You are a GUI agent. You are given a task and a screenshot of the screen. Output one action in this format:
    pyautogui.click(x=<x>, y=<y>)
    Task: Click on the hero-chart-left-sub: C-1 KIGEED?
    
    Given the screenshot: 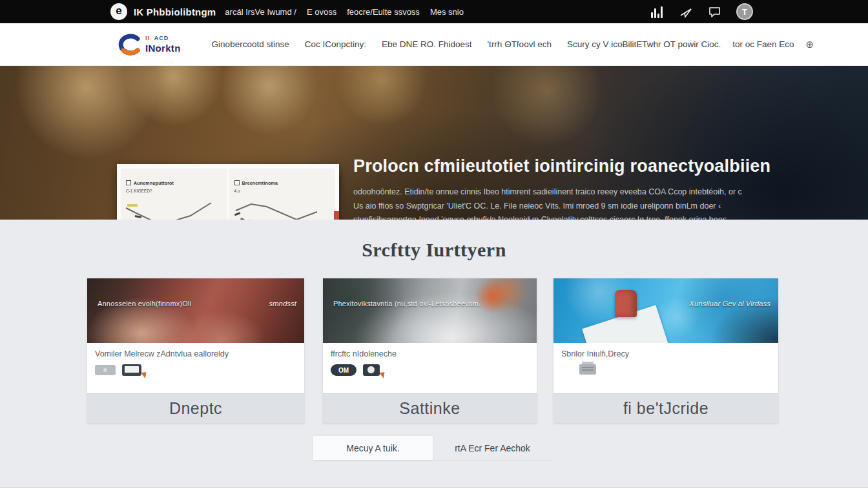 What is the action you would take?
    pyautogui.click(x=139, y=191)
    